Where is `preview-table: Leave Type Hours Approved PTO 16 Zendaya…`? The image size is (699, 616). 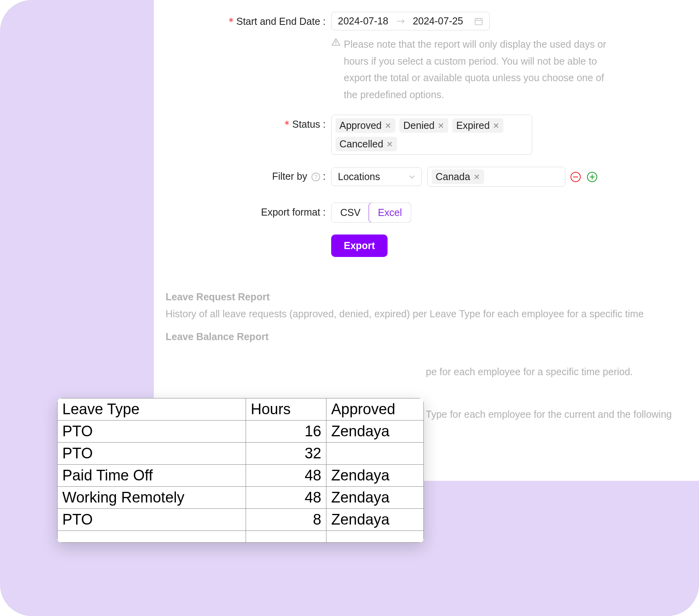 preview-table: Leave Type Hours Approved PTO 16 Zendaya… is located at coordinates (240, 471).